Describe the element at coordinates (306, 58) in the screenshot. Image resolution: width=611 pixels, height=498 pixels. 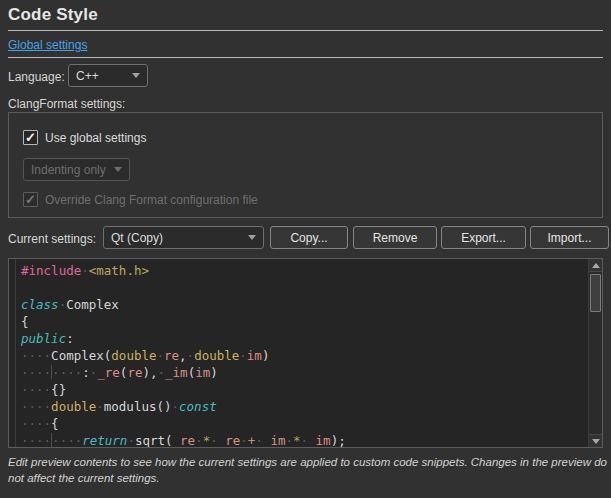
I see `link-separator` at that location.